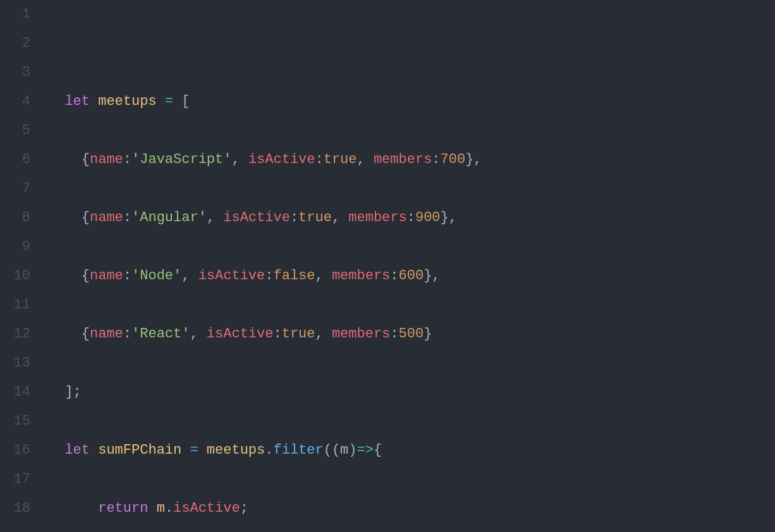 Image resolution: width=775 pixels, height=532 pixels. Describe the element at coordinates (428, 217) in the screenshot. I see `number-literal: 900` at that location.